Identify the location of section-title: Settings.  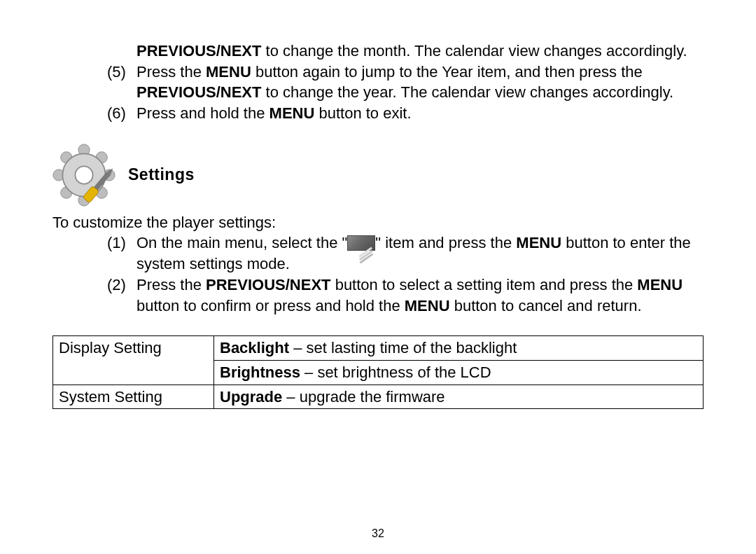
(161, 175).